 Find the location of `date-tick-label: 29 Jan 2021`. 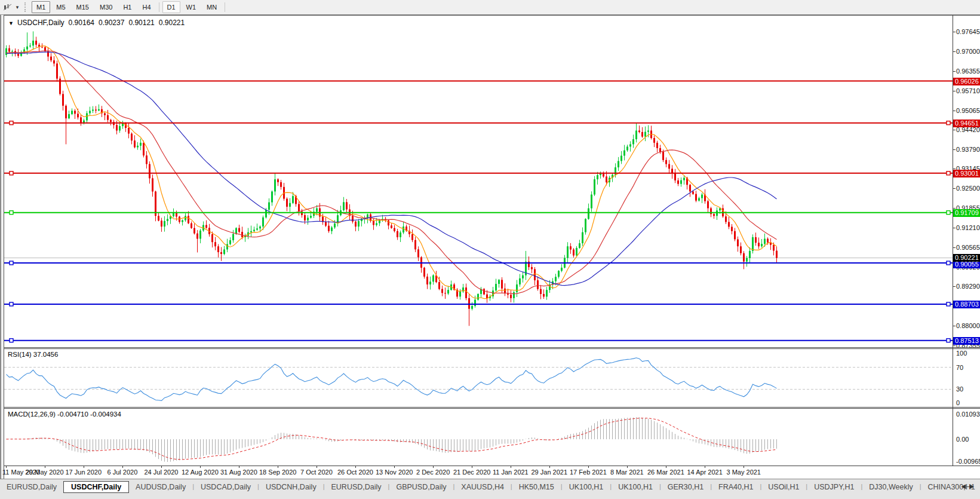

date-tick-label: 29 Jan 2021 is located at coordinates (549, 472).